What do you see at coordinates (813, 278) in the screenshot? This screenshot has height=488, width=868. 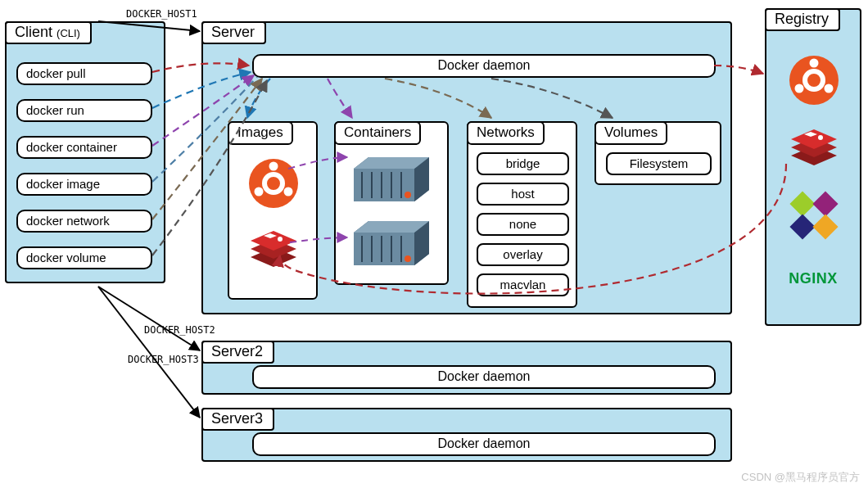 I see `registry-nginx-icon: NGINX` at bounding box center [813, 278].